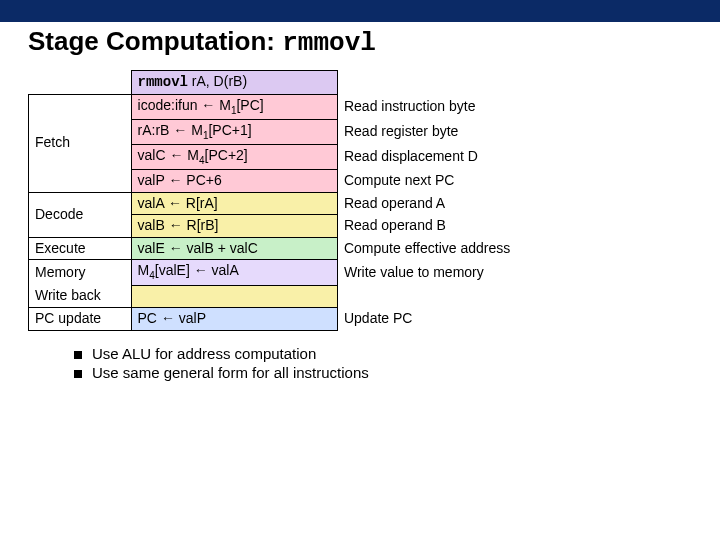 This screenshot has width=720, height=540. What do you see at coordinates (512, 132) in the screenshot?
I see `desc-fetch2: Read register byte` at bounding box center [512, 132].